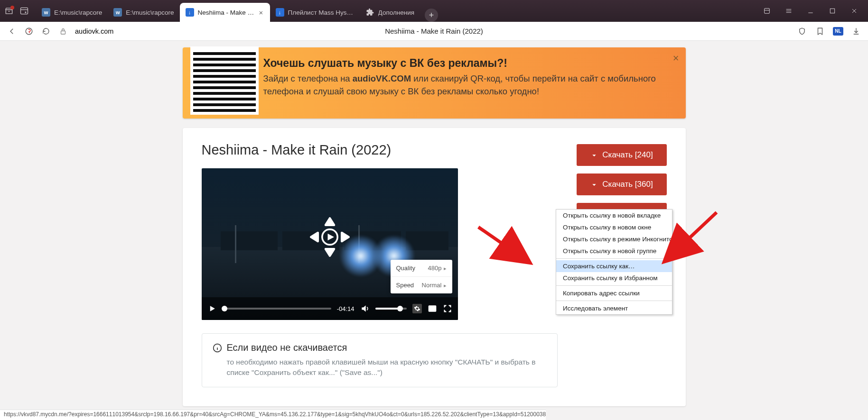 The height and width of the screenshot is (420, 868). Describe the element at coordinates (94, 31) in the screenshot. I see `url-text: audiovk.com` at that location.